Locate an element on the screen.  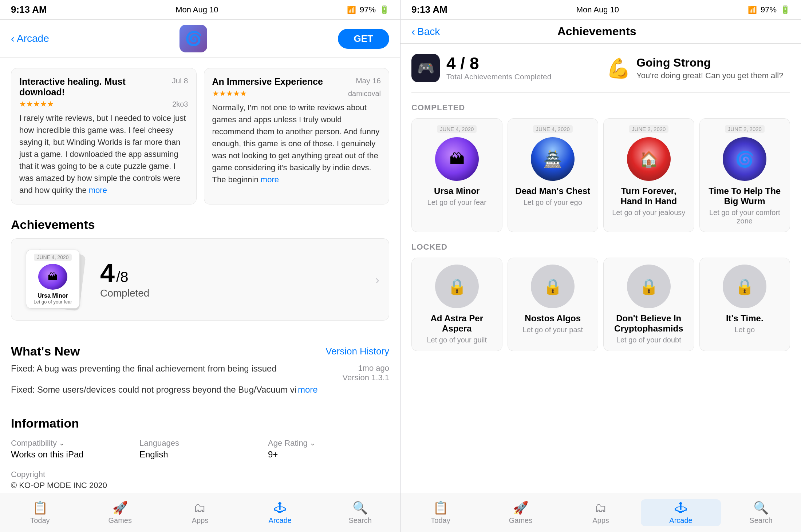
locked-section-label: LOCKED is located at coordinates (601, 247).